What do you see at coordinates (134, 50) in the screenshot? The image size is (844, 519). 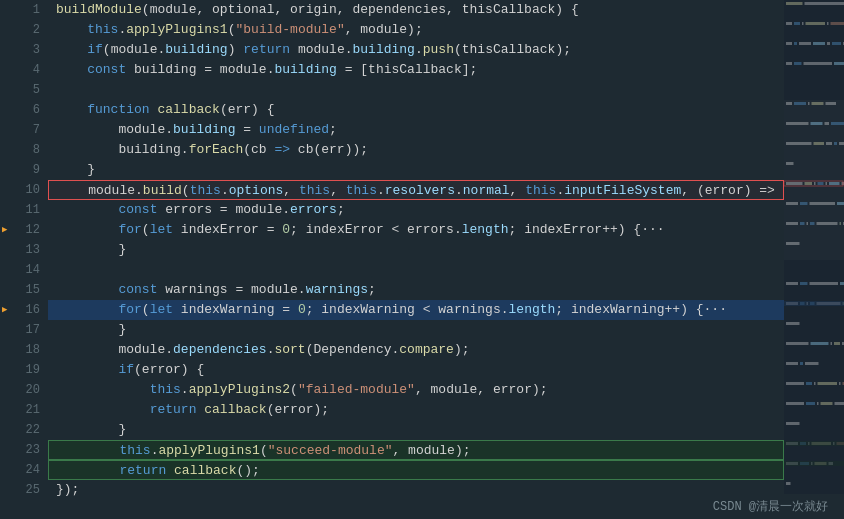 I see `token-white: (module.` at bounding box center [134, 50].